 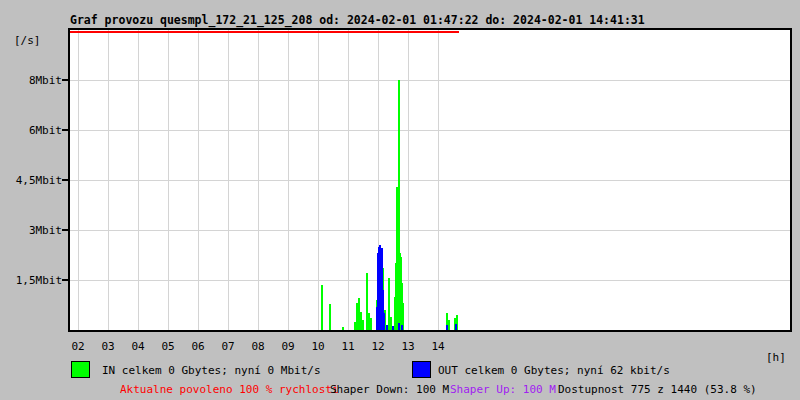 What do you see at coordinates (212, 370) in the screenshot?
I see `in-legend-label: IN celkem 0 Gbytes; nyní 0 Mbit/s` at bounding box center [212, 370].